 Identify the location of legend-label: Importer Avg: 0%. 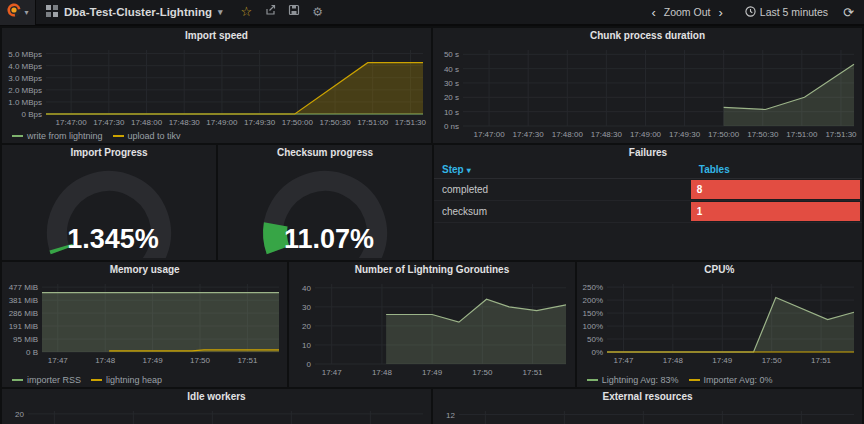
(738, 380).